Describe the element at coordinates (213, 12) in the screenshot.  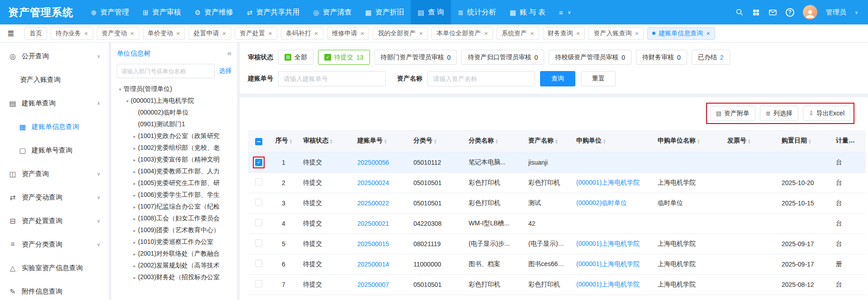
I see `nav-item-repair: ⚙资产维修` at that location.